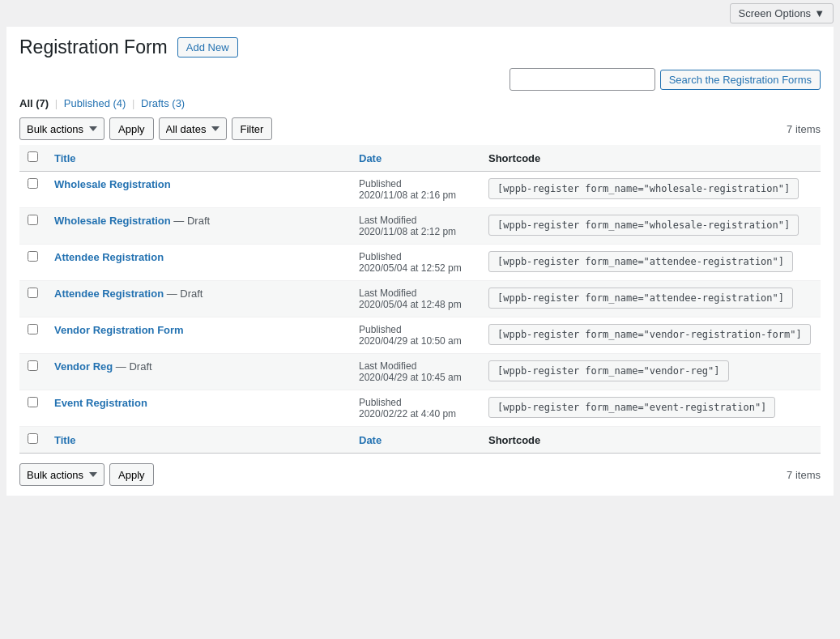  I want to click on filter-links: All (7) | Published (4) | Drafts (3), so click(420, 104).